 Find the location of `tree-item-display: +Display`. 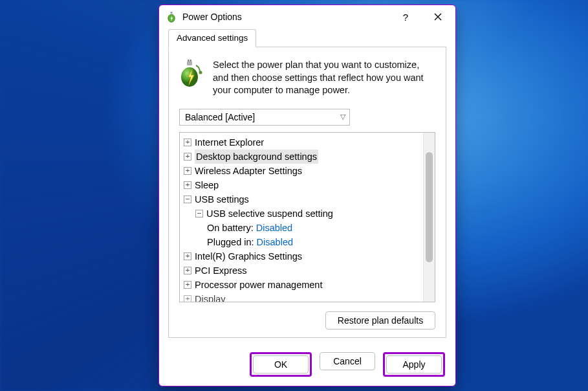

tree-item-display: +Display is located at coordinates (303, 296).